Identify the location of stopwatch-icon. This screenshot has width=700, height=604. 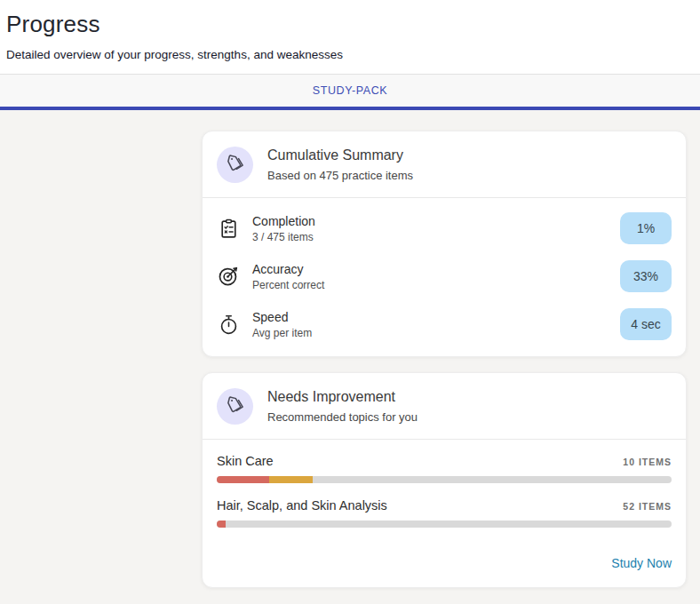
(228, 324).